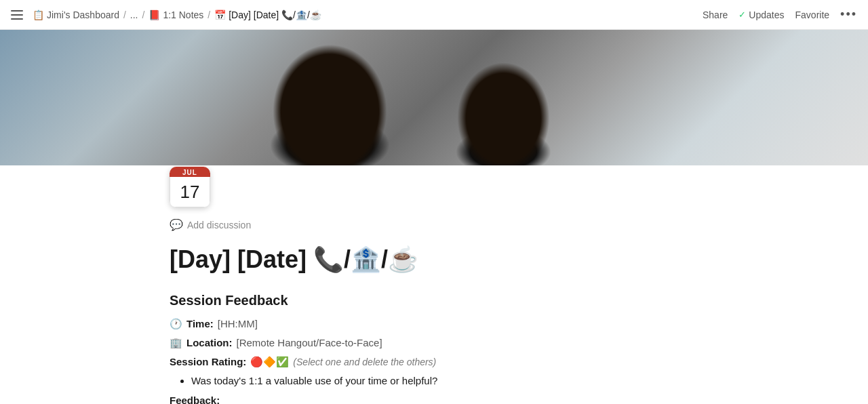 The width and height of the screenshot is (868, 404). Describe the element at coordinates (200, 324) in the screenshot. I see `time-label: Time:` at that location.